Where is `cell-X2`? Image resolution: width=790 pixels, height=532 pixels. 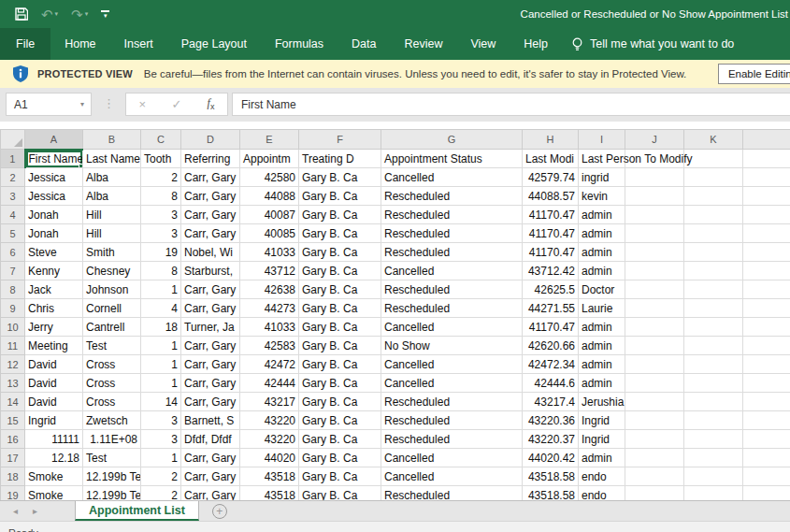 cell-X2 is located at coordinates (767, 178).